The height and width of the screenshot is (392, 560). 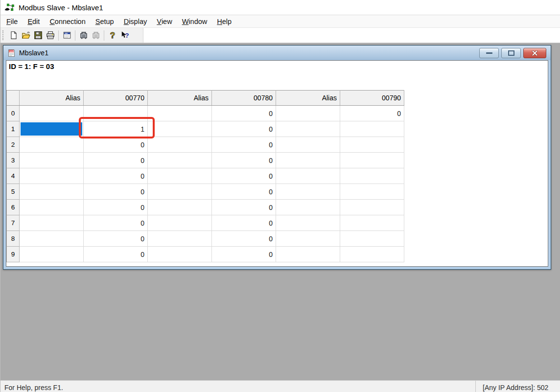 I want to click on cell-row4-col5, so click(x=372, y=176).